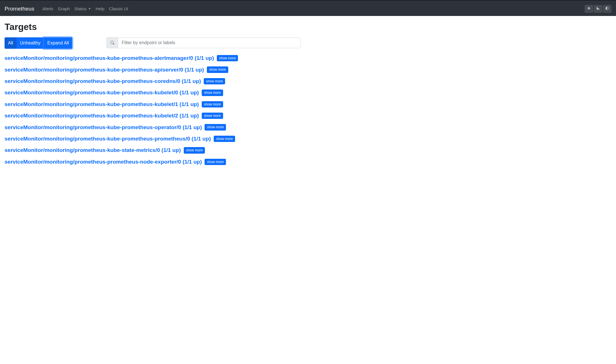  What do you see at coordinates (607, 9) in the screenshot?
I see `contrast-icon` at bounding box center [607, 9].